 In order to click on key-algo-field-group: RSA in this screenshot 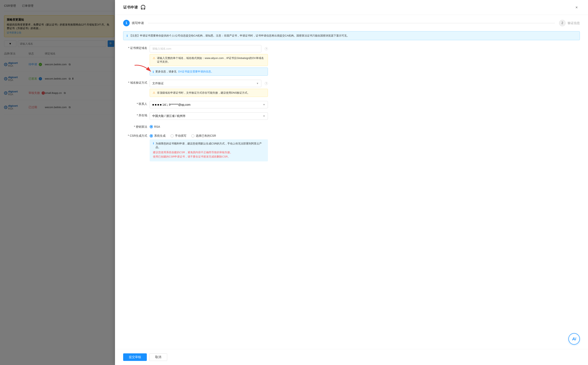, I will do `click(209, 126)`.